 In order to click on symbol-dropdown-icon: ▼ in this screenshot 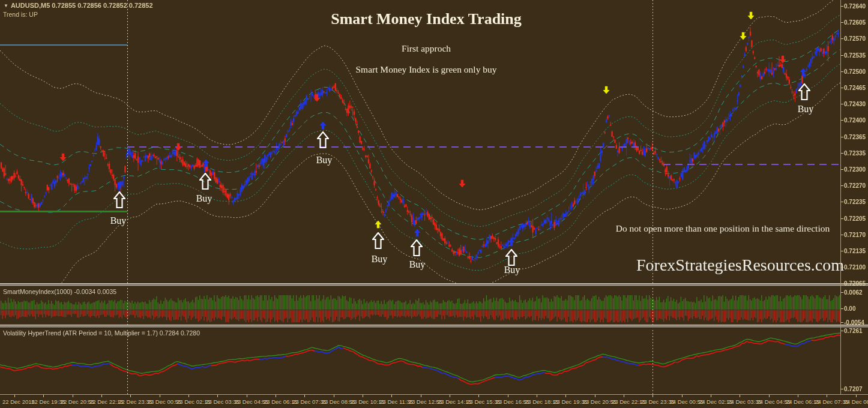, I will do `click(6, 6)`.